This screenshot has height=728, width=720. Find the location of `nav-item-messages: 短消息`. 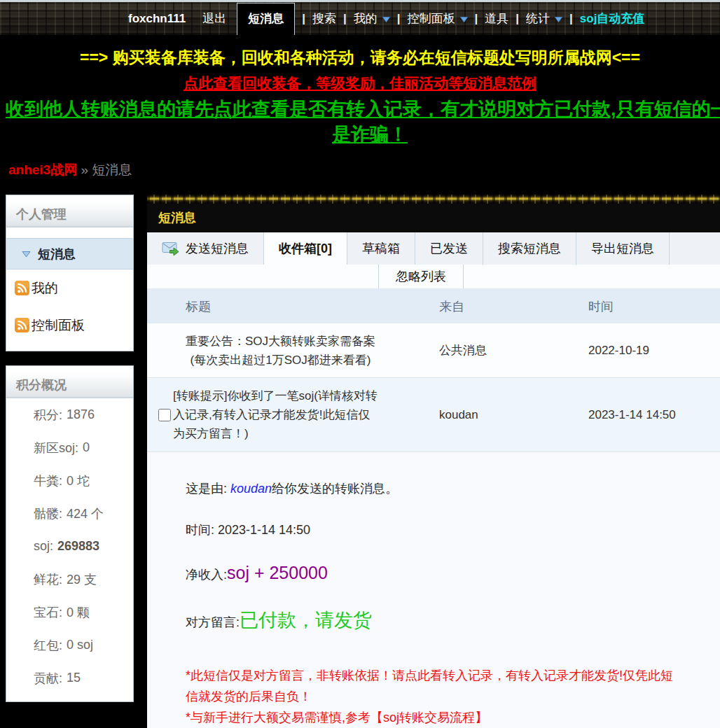

nav-item-messages: 短消息 is located at coordinates (266, 19).